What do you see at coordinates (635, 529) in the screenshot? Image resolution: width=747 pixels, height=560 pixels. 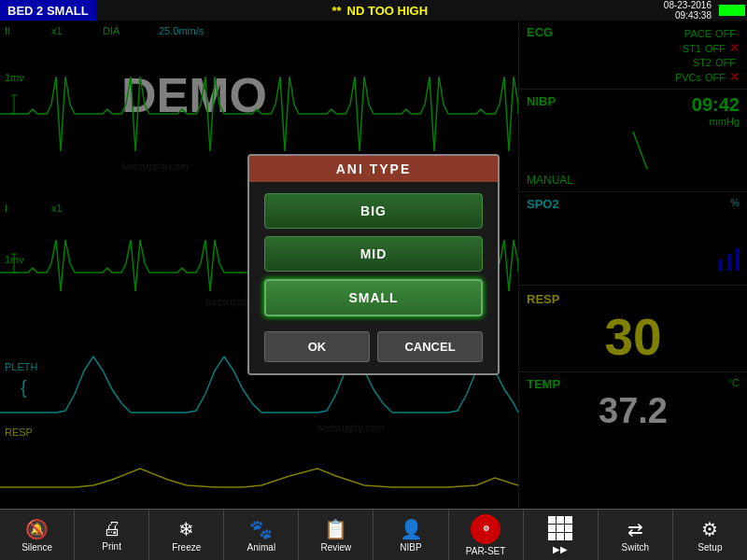 I see `switch-icon: ⇄` at bounding box center [635, 529].